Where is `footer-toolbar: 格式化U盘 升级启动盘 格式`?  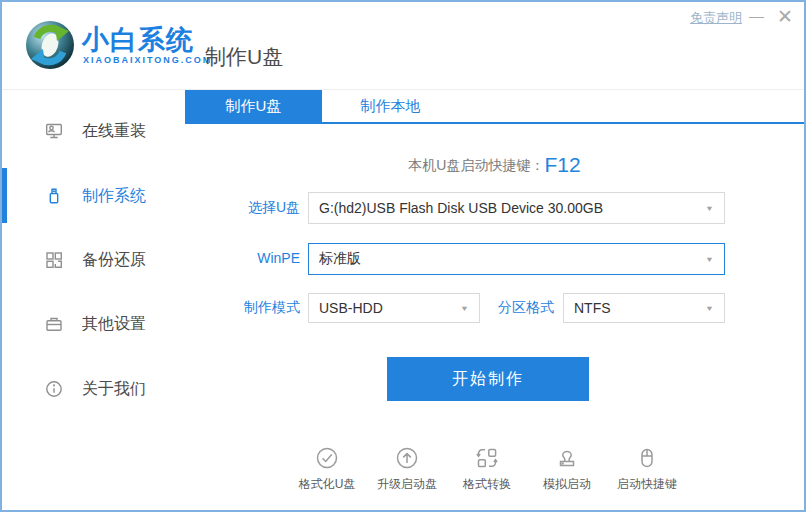
footer-toolbar: 格式化U盘 升级启动盘 格式 is located at coordinates (487, 469).